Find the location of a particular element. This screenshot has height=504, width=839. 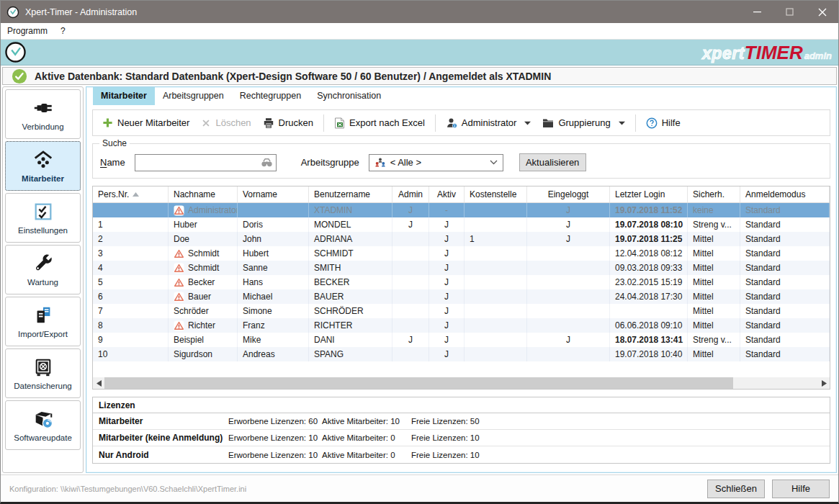

column-header-sicherh: Sicherh. is located at coordinates (714, 194).